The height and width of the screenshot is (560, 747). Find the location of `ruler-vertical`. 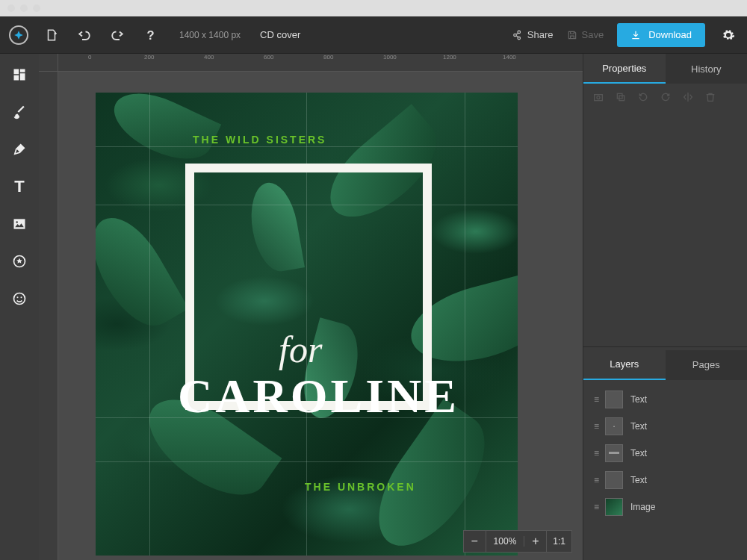

ruler-vertical is located at coordinates (49, 316).